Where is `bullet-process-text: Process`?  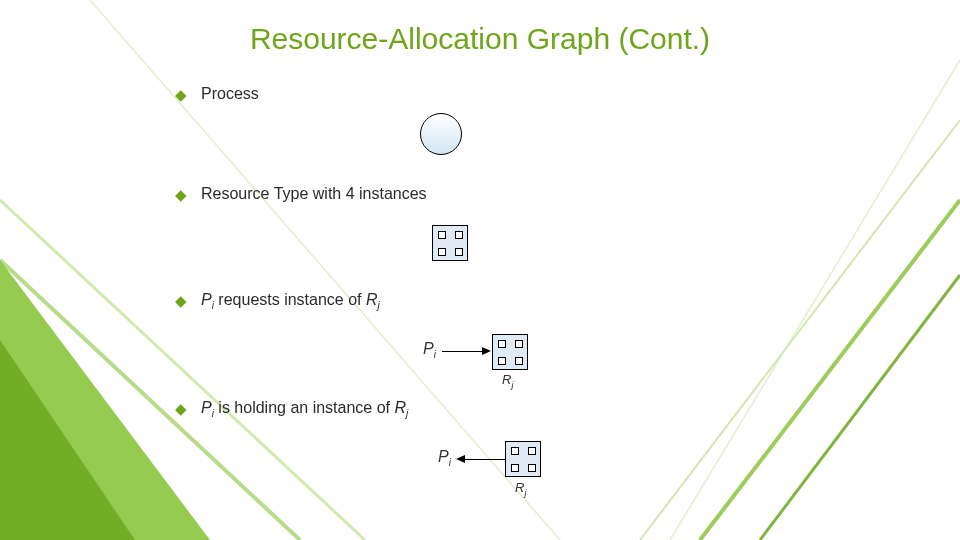 bullet-process-text: Process is located at coordinates (230, 94).